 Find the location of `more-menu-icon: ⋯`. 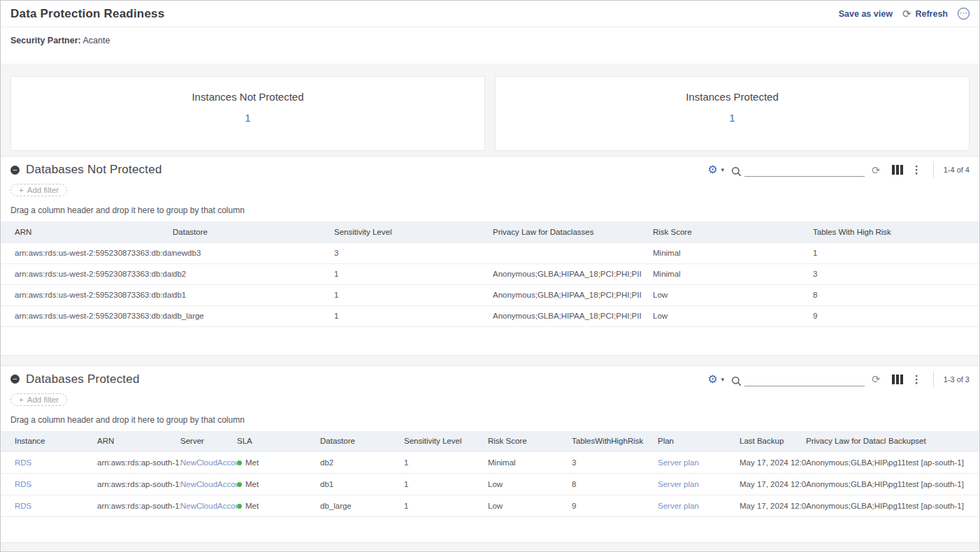

more-menu-icon: ⋯ is located at coordinates (963, 14).